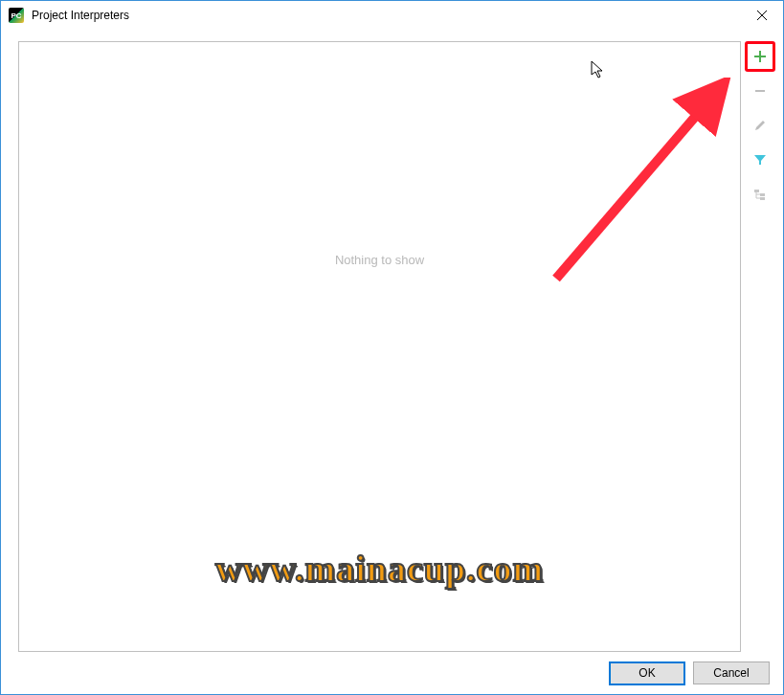  What do you see at coordinates (760, 194) in the screenshot?
I see `folder-tree-icon` at bounding box center [760, 194].